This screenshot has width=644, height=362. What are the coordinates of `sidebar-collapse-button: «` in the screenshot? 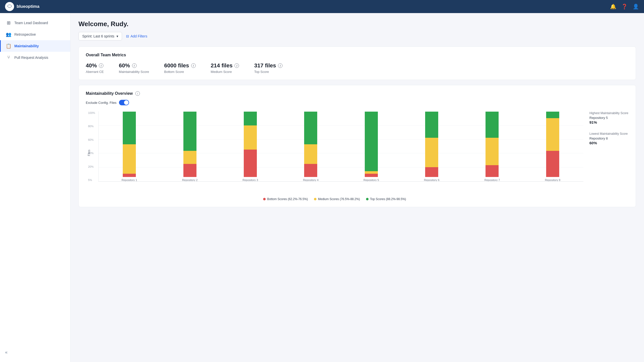 It's located at (35, 352).